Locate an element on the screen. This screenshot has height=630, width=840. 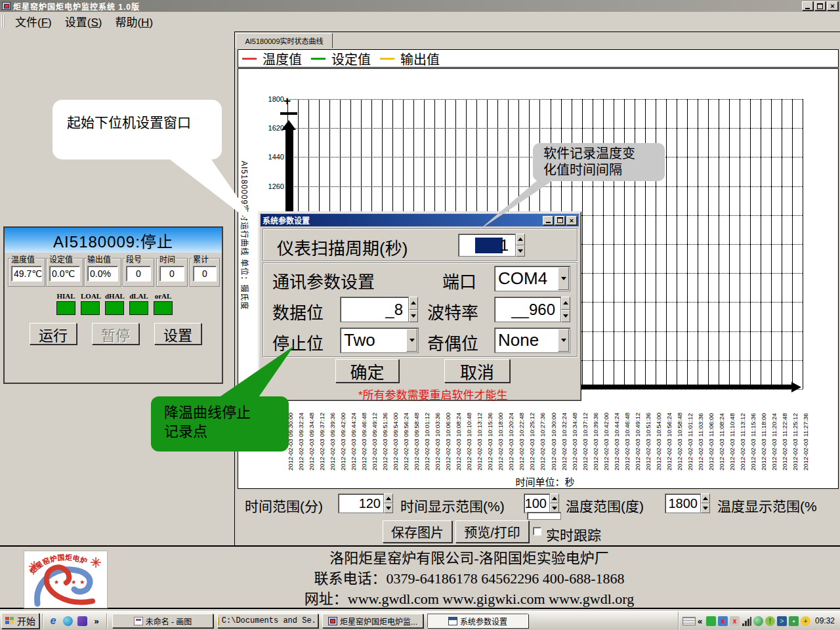
time-display-range-input: 100 is located at coordinates (537, 503).